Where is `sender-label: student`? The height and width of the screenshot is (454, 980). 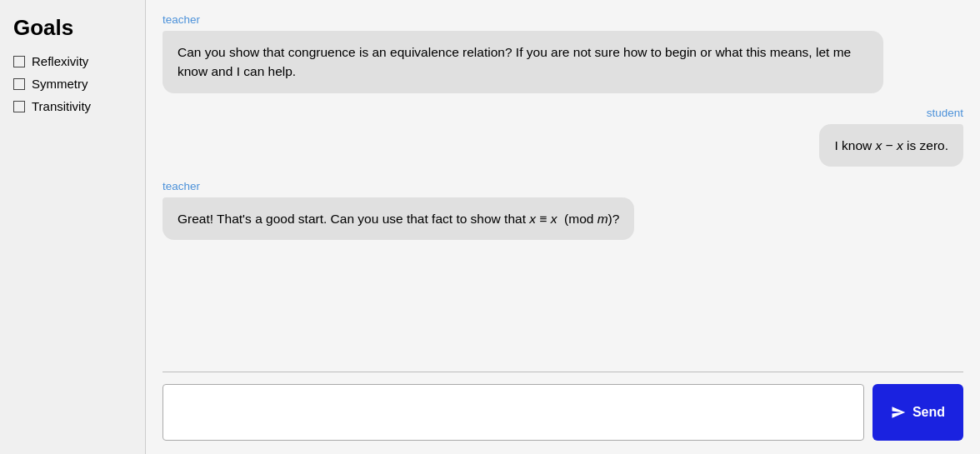 sender-label: student is located at coordinates (563, 113).